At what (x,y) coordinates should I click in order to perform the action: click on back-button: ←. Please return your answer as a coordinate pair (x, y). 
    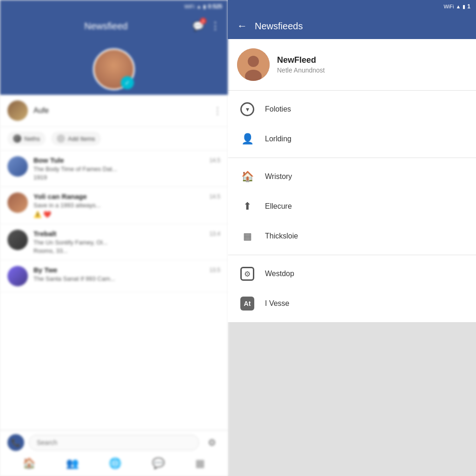
    Looking at the image, I should click on (242, 26).